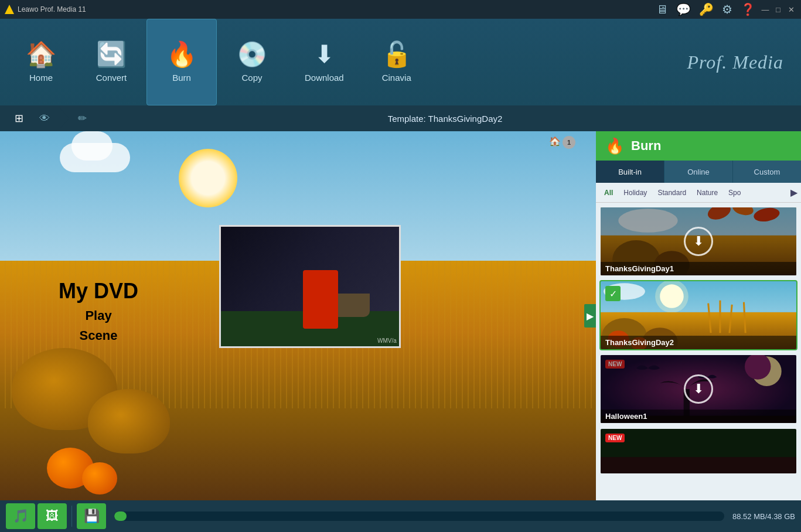 The image size is (801, 532). Describe the element at coordinates (613, 62) in the screenshot. I see `logo-area: Prof. Media` at that location.